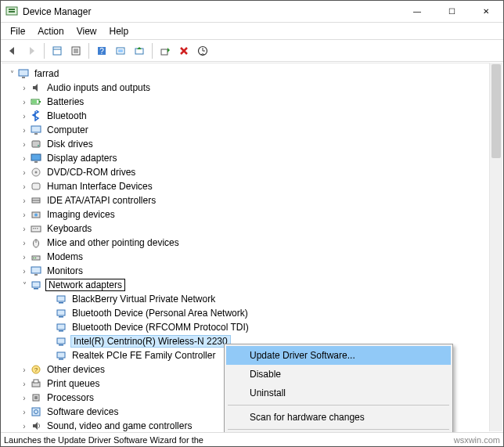 The height and width of the screenshot is (447, 504). I want to click on menu-view: View, so click(87, 31).